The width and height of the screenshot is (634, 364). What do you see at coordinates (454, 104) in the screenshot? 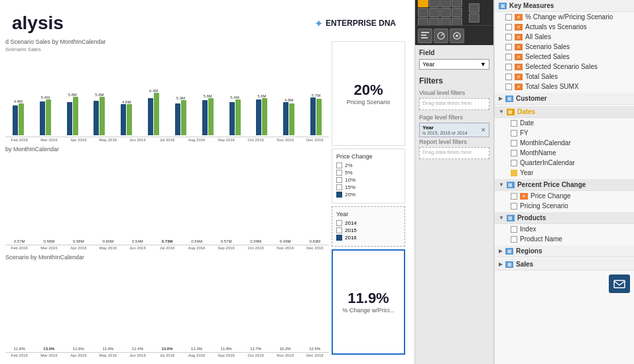
I see `visual-level-dropzone: Drag data fields here` at bounding box center [454, 104].